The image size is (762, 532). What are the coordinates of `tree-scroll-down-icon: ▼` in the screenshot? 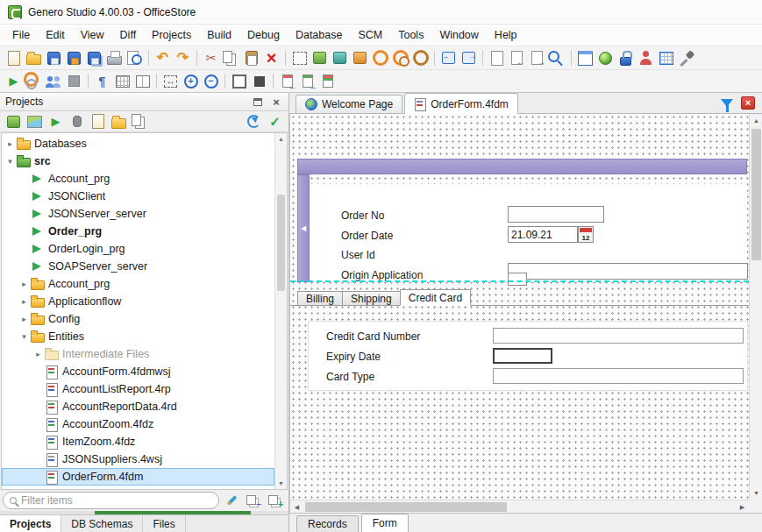 It's located at (281, 484).